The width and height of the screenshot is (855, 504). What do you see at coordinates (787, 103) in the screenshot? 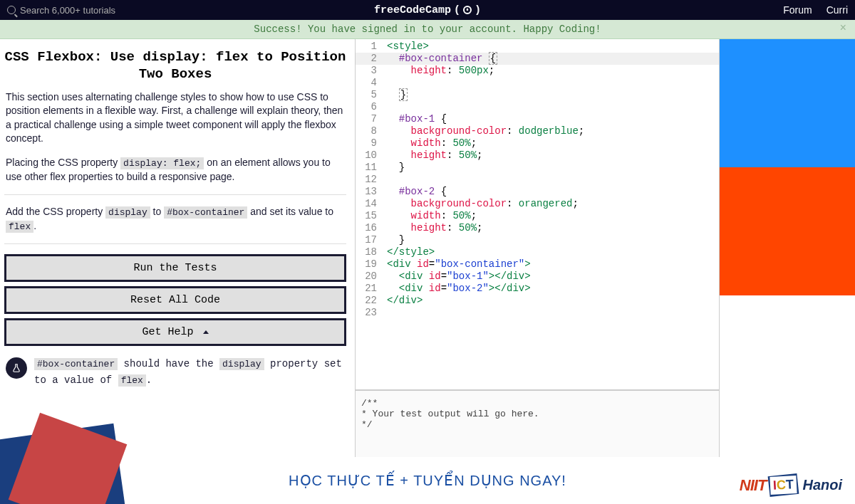
I see `box-1-preview` at bounding box center [787, 103].